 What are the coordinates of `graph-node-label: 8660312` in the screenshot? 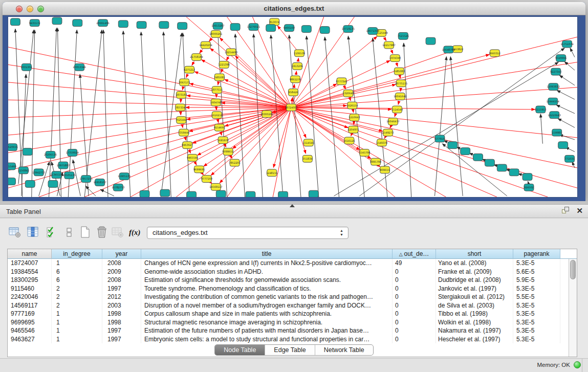 It's located at (495, 53).